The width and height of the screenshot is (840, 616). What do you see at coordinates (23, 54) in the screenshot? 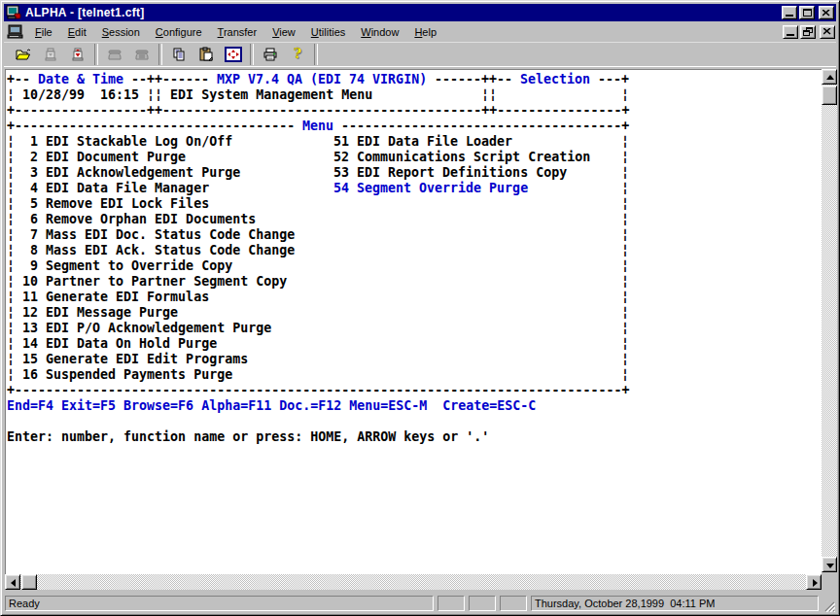
I see `open-button` at bounding box center [23, 54].